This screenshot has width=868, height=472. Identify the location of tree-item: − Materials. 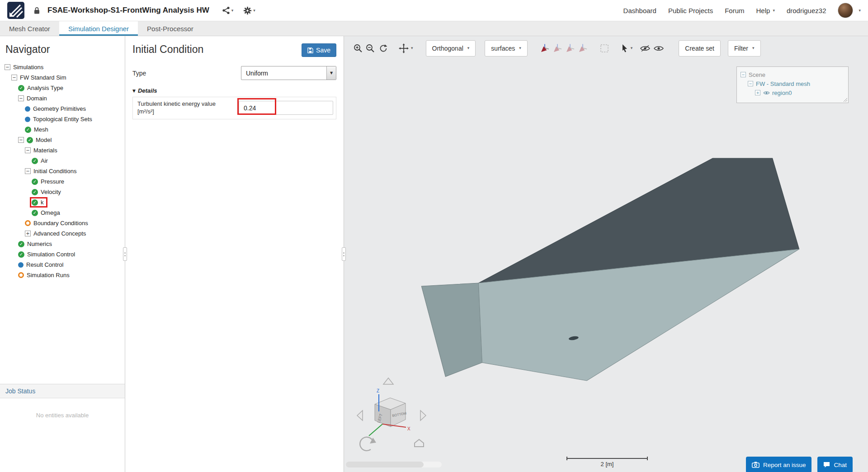
(62, 150).